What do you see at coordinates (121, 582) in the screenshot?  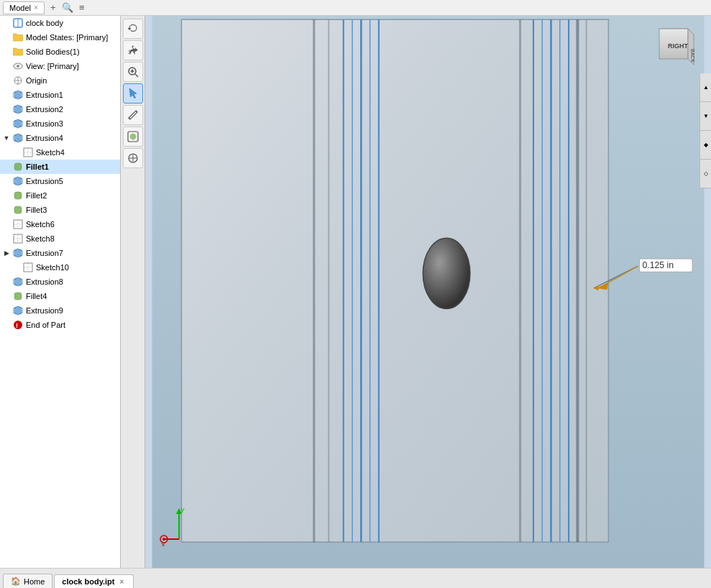 I see `tab-close-button: ×` at bounding box center [121, 582].